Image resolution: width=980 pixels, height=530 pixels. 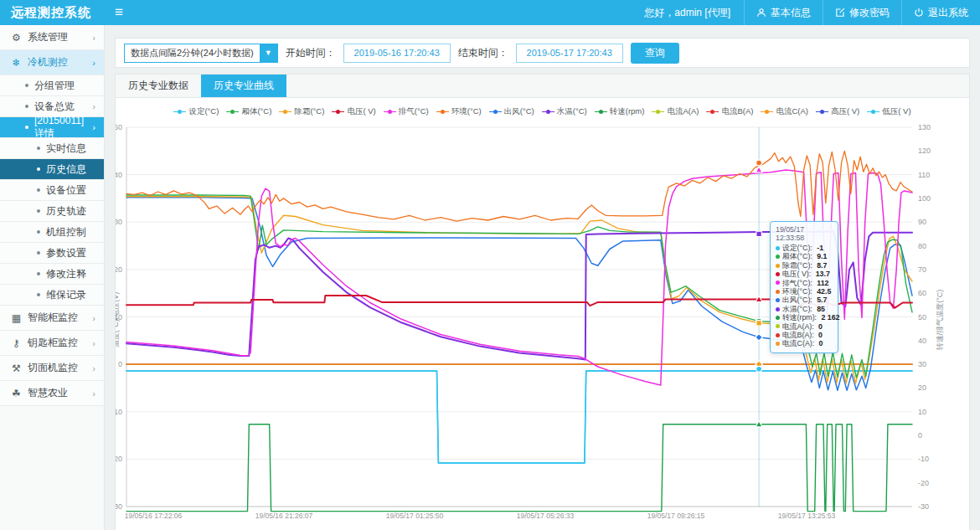 What do you see at coordinates (923, 483) in the screenshot?
I see `y-right-tick: -20` at bounding box center [923, 483].